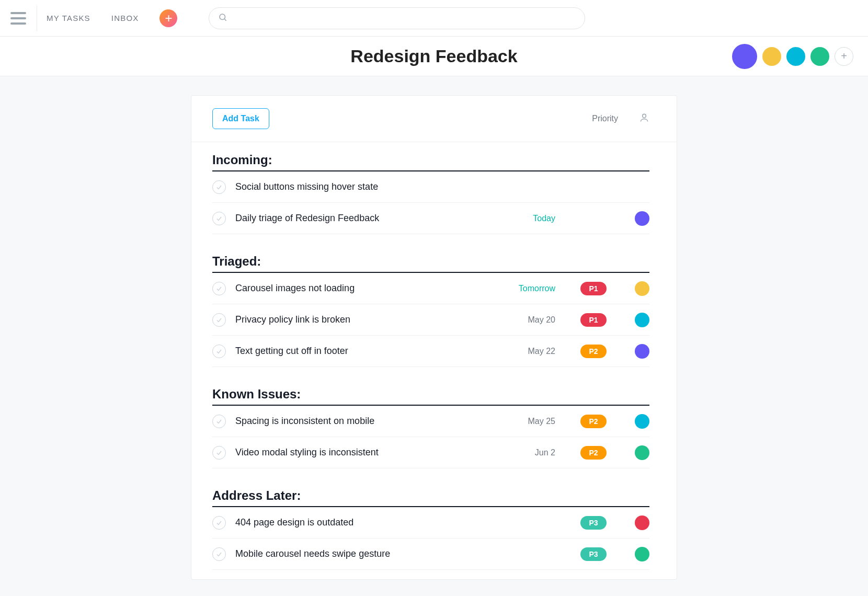  Describe the element at coordinates (431, 219) in the screenshot. I see `task-row: Daily triage of Redesign FeedbackToday` at that location.